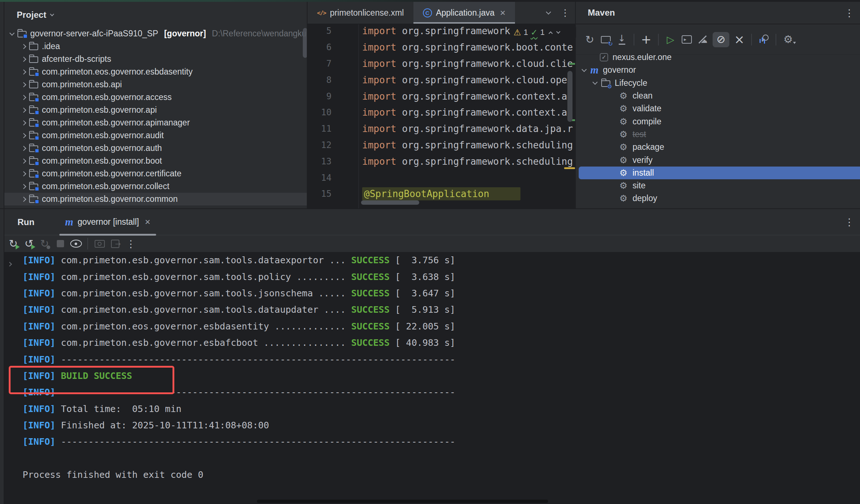  Describe the element at coordinates (76, 244) in the screenshot. I see `preview-eye-icon` at that location.